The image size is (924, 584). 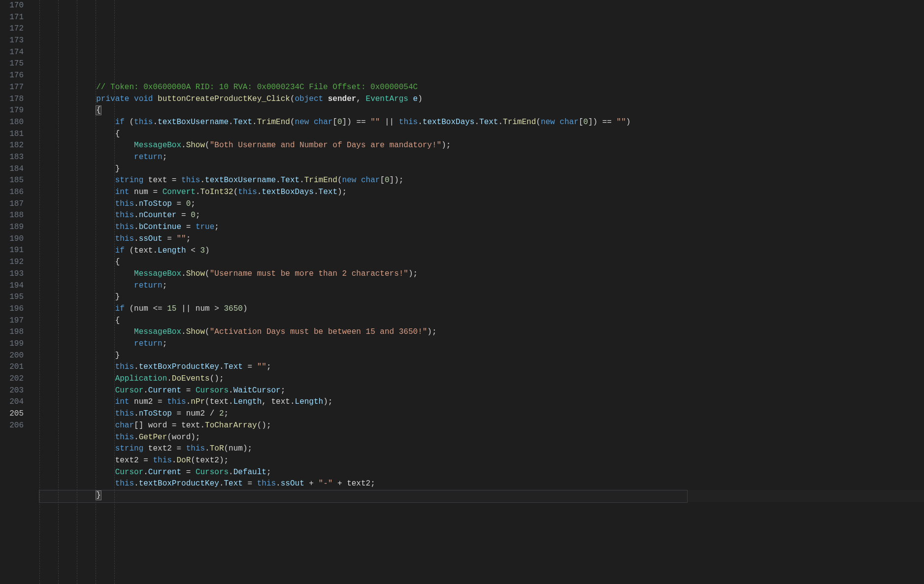 What do you see at coordinates (14, 262) in the screenshot?
I see `line-number: 192` at bounding box center [14, 262].